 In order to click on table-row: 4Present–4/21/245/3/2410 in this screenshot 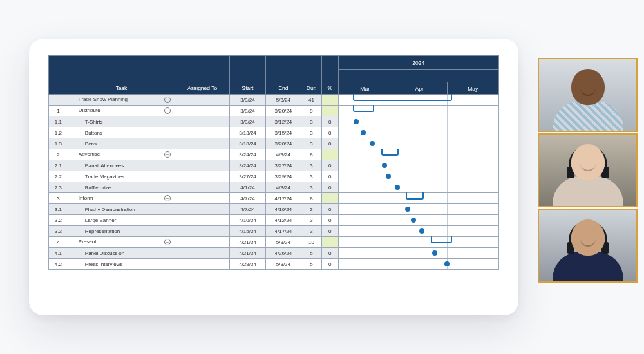, I will do `click(274, 242)`.